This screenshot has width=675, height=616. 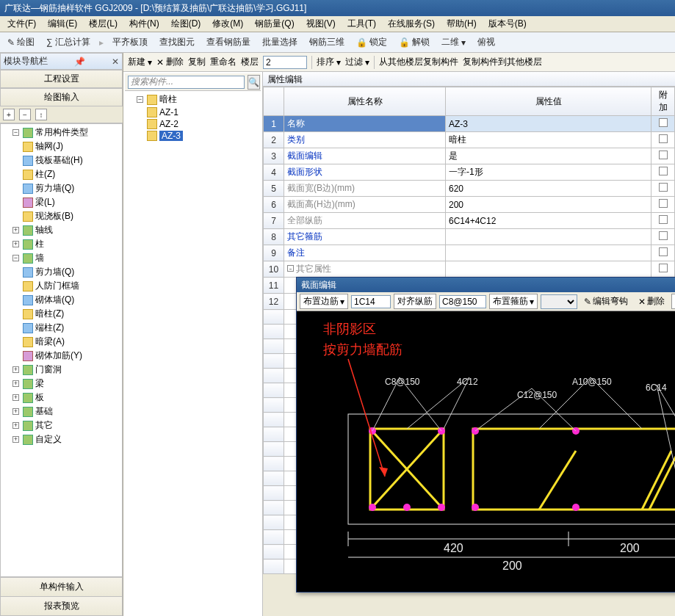 What do you see at coordinates (187, 82) in the screenshot?
I see `search-input` at bounding box center [187, 82].